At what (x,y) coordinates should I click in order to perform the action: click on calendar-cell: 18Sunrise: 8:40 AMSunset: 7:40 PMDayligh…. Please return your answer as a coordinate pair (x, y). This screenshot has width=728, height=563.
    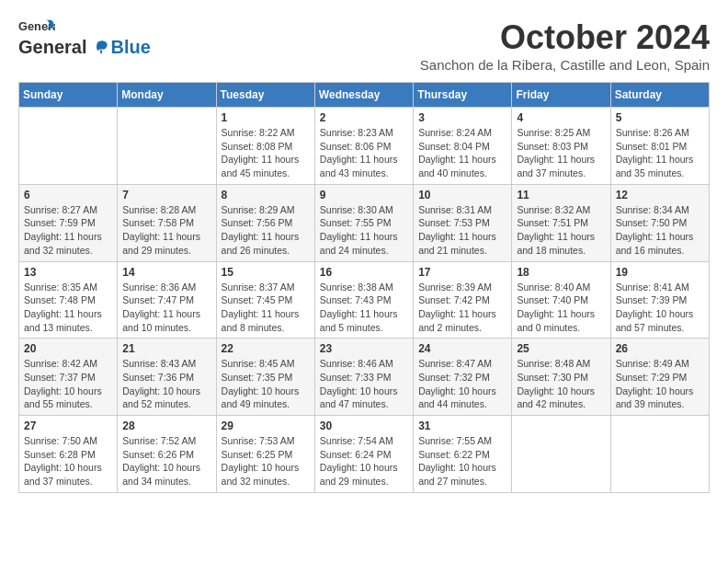
    Looking at the image, I should click on (561, 300).